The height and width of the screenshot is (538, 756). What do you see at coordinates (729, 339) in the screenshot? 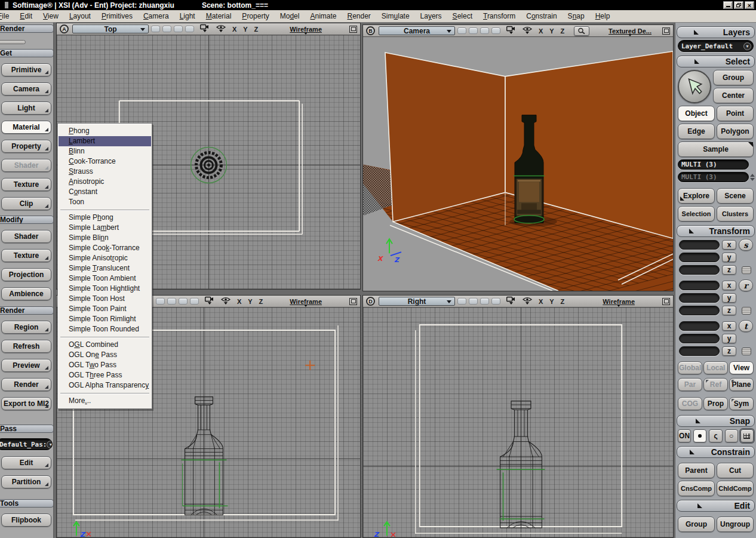
I see `transform-t-y-axis-button: y` at bounding box center [729, 339].